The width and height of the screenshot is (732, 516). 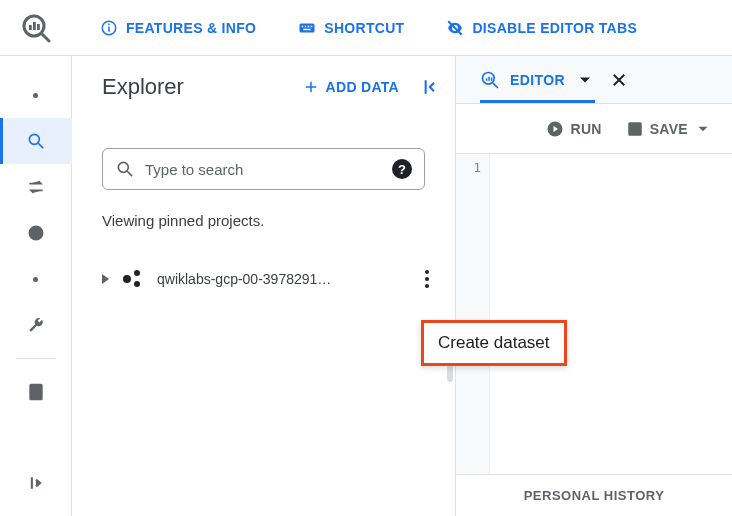 I want to click on top-header: FEATURES & INFO SHORTCUT DISABLE EDITOR …, so click(x=366, y=28).